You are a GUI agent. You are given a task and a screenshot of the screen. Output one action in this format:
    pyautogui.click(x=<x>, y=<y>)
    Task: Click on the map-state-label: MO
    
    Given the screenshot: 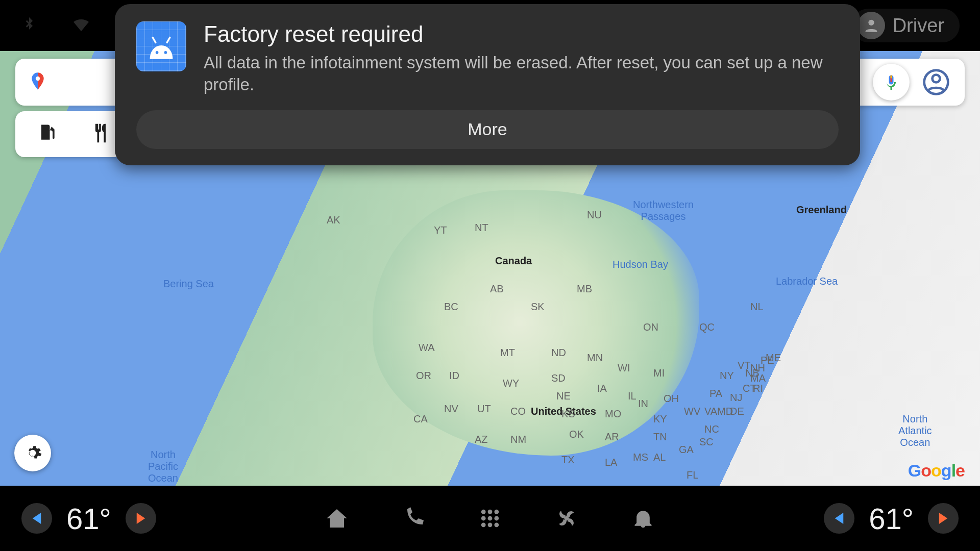 What is the action you would take?
    pyautogui.click(x=613, y=414)
    